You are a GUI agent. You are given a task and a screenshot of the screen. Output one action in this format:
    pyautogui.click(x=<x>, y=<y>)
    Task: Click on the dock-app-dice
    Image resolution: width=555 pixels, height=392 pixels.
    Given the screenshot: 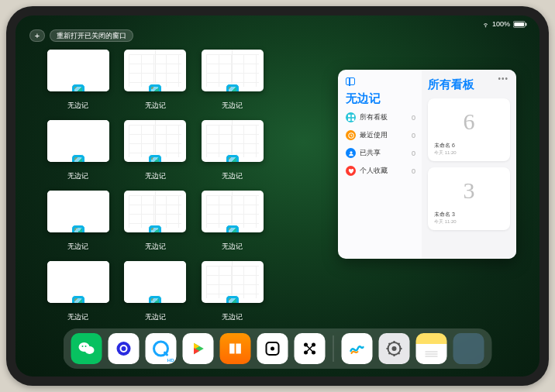 What is the action you would take?
    pyautogui.click(x=273, y=349)
    